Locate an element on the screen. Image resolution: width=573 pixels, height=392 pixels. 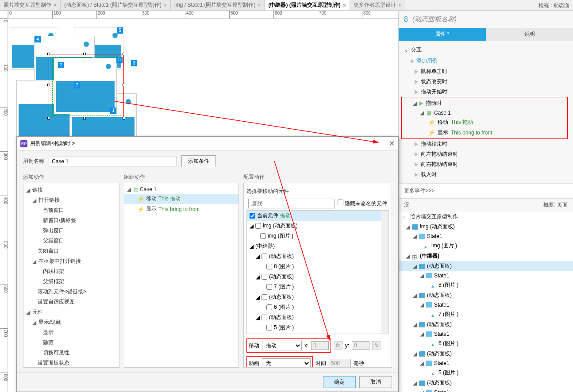
event-ondrag: ◢拖动时 is located at coordinates (485, 104).